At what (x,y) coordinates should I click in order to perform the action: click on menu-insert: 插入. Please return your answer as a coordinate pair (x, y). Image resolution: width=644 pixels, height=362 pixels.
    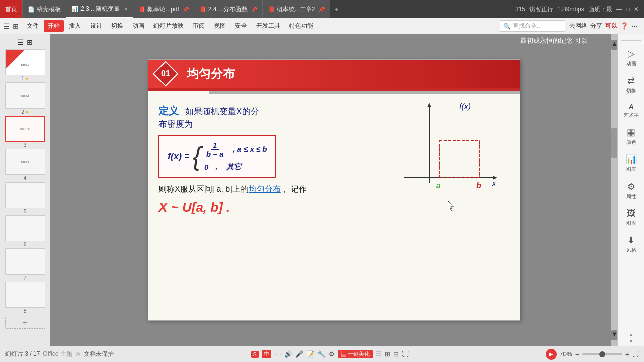
    Looking at the image, I should click on (75, 26).